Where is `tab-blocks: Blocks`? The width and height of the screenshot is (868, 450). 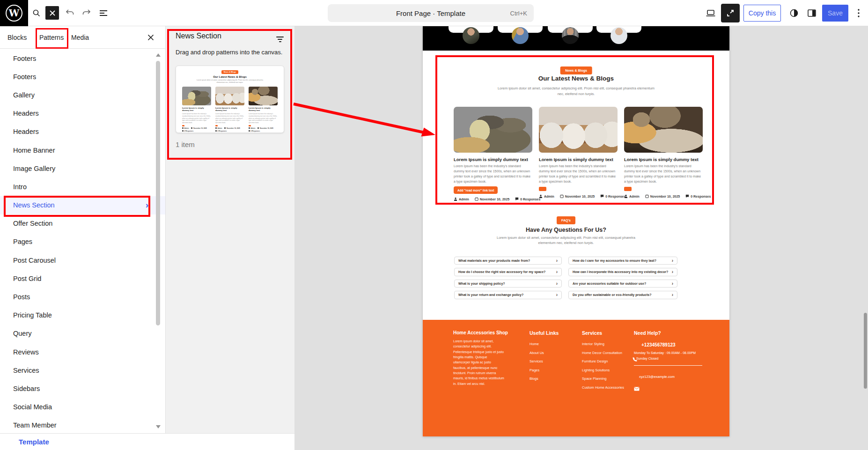 tab-blocks: Blocks is located at coordinates (17, 37).